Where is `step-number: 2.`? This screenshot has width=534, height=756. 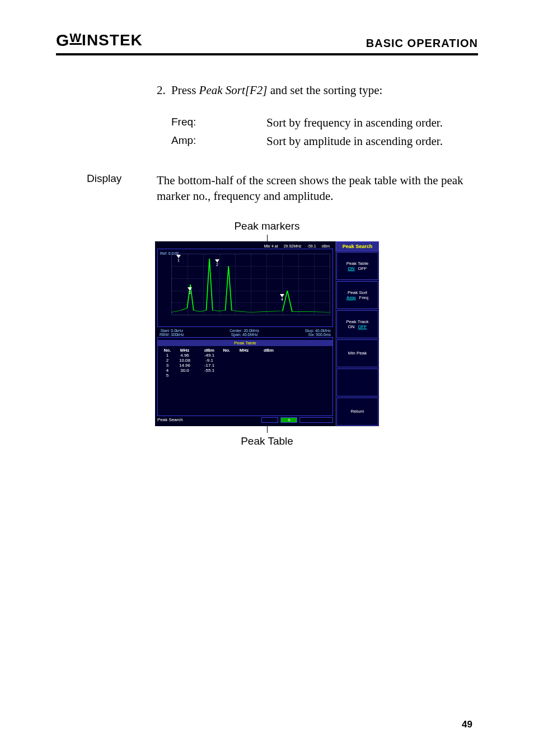 step-number: 2. is located at coordinates (164, 90).